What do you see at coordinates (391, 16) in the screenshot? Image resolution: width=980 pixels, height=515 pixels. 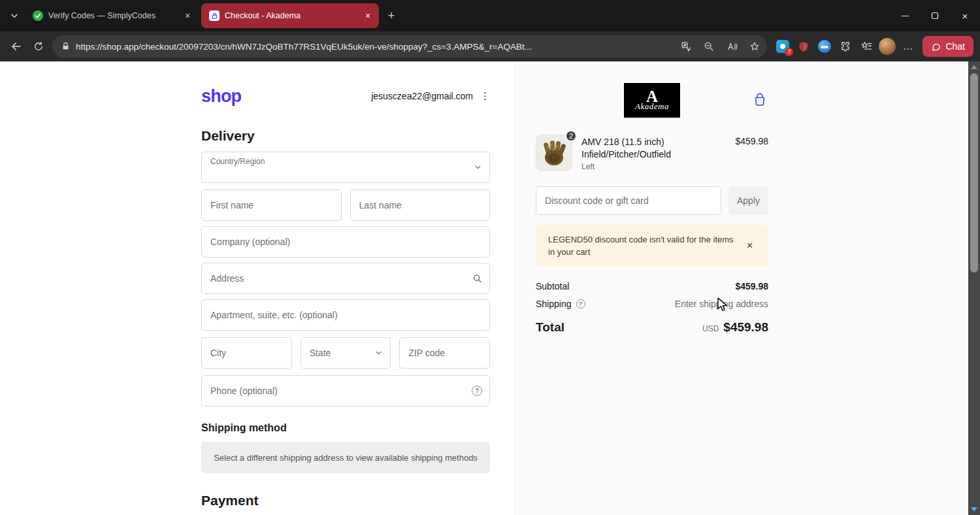 I see `new-tab-button: +` at bounding box center [391, 16].